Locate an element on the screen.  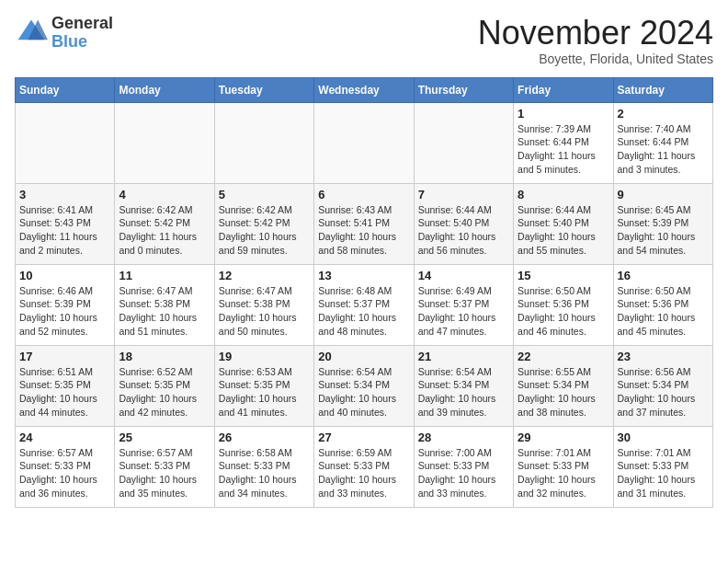
calendar-cell: 22Sunrise: 6:55 AMSunset: 5:34 PMDayligh… is located at coordinates (563, 385).